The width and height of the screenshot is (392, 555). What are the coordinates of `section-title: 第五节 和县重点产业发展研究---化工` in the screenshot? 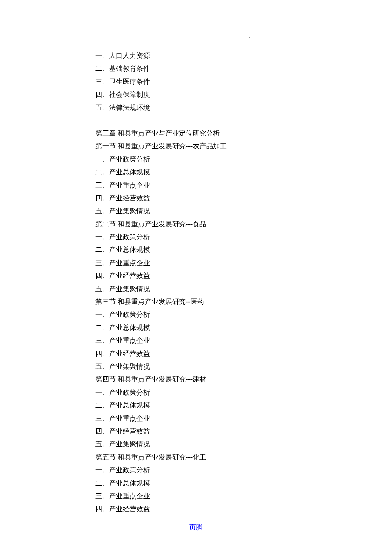 It's located at (244, 457).